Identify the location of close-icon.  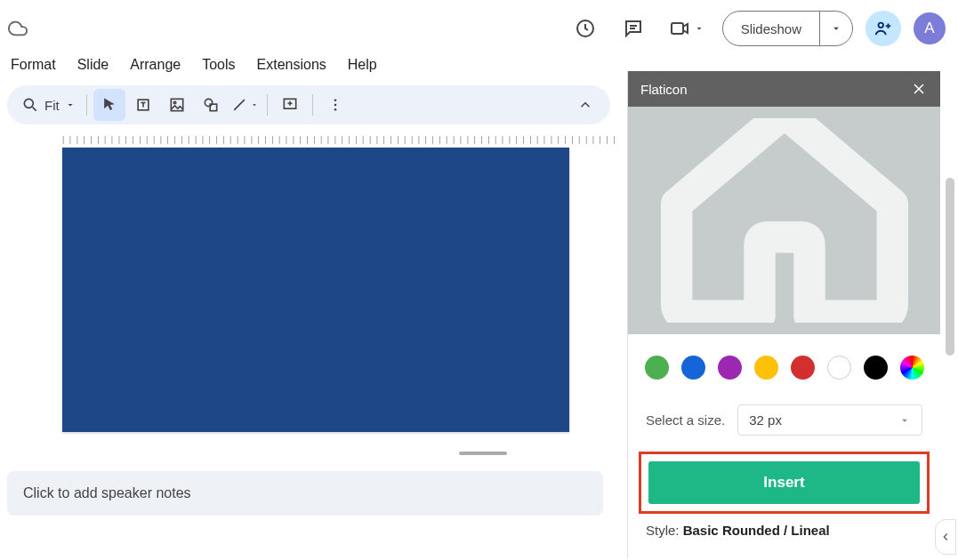
(919, 89).